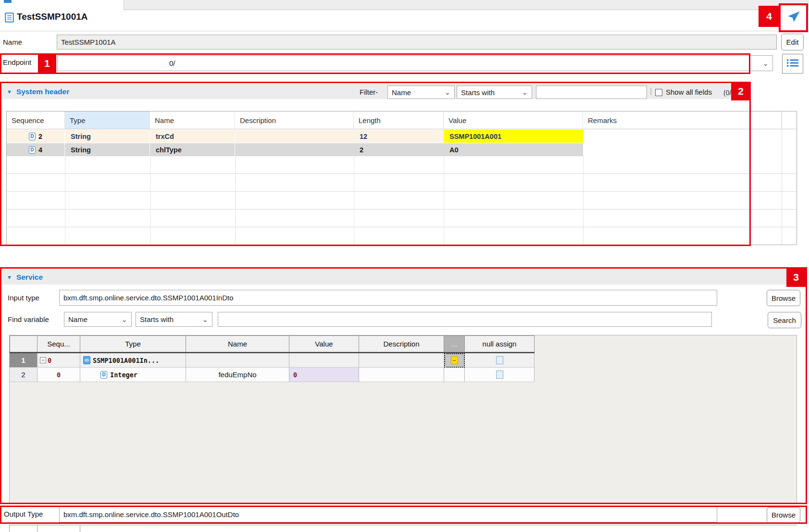 The image size is (809, 532). Describe the element at coordinates (405, 31) in the screenshot. I see `title-separator` at that location.